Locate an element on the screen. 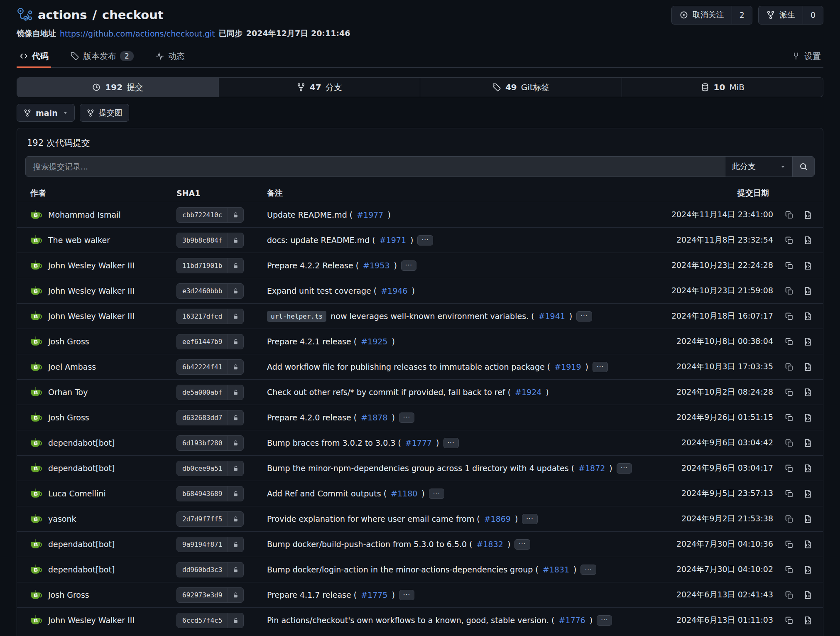 This screenshot has width=840, height=636. commit-message-link: Prepare 4.2.2 Release ( is located at coordinates (313, 265).